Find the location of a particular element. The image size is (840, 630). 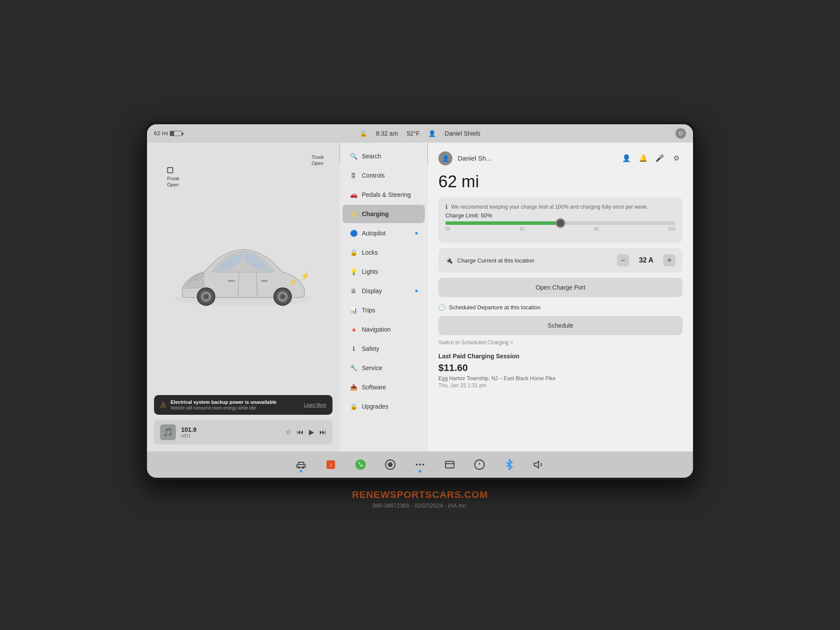

menu-item-service: 🔧 Service is located at coordinates (384, 368).